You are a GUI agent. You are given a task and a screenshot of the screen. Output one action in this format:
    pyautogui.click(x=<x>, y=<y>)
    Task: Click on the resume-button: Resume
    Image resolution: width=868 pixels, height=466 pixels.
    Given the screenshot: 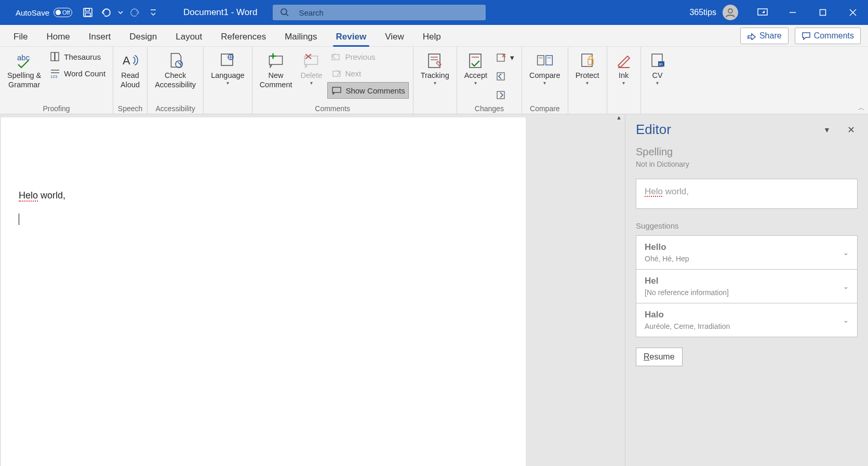 What is the action you would take?
    pyautogui.click(x=659, y=357)
    